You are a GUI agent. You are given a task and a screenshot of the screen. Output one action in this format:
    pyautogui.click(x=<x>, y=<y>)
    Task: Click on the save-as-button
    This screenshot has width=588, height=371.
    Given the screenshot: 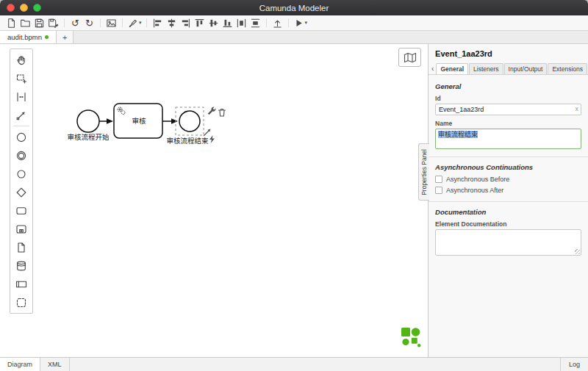 What is the action you would take?
    pyautogui.click(x=53, y=24)
    